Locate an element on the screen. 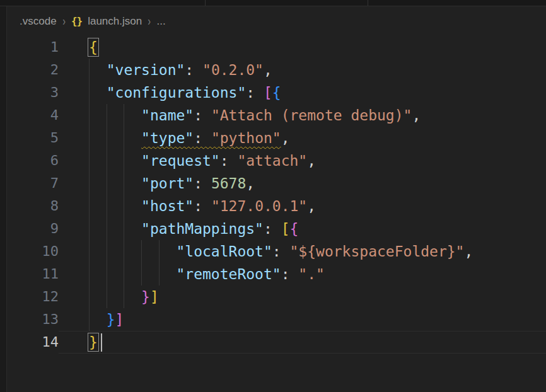 The height and width of the screenshot is (392, 546). line-number: 13 is located at coordinates (33, 320).